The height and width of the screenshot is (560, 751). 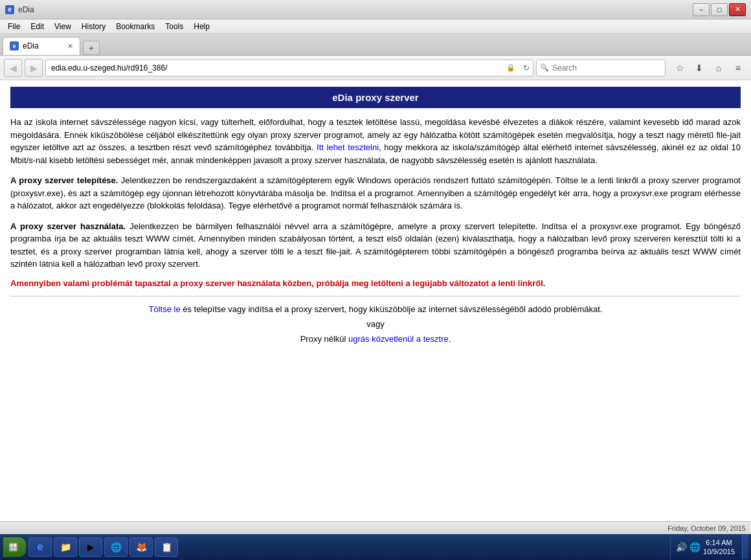 I want to click on warning-paragraph: Amennyiben valami problémát tapasztal a …, so click(x=376, y=284).